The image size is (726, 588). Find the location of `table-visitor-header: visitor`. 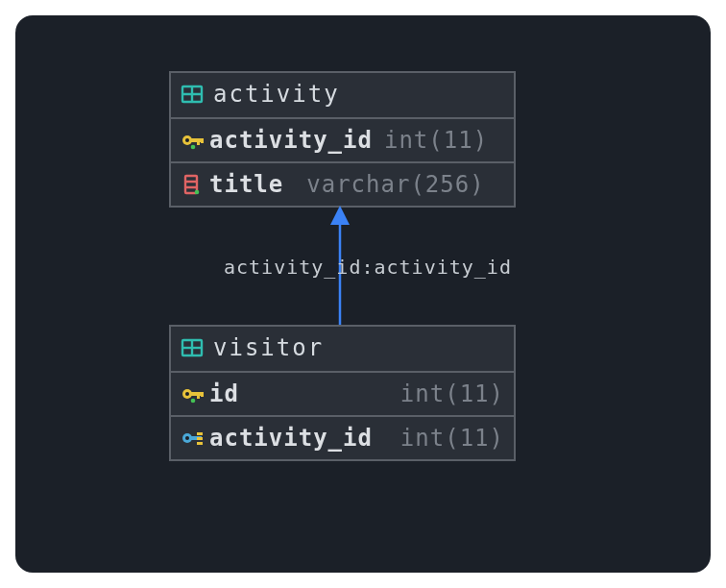

table-visitor-header: visitor is located at coordinates (342, 350).